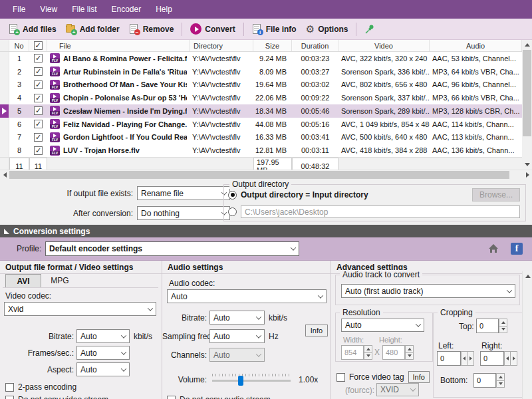 The image size is (532, 399). I want to click on if-exists-select: Rename file, so click(184, 193).